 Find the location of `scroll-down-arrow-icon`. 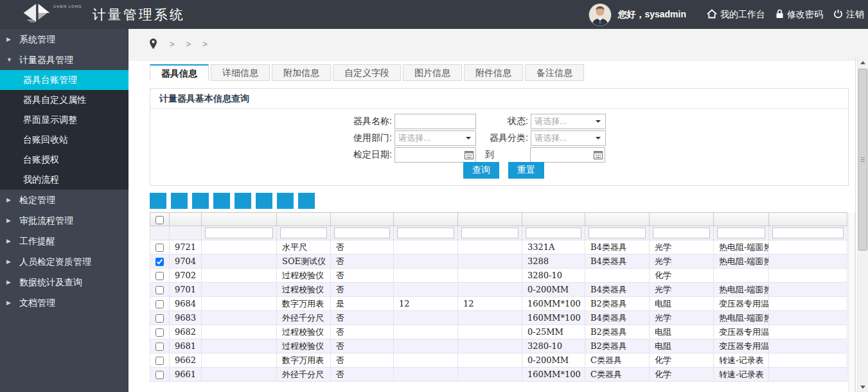

scroll-down-arrow-icon is located at coordinates (863, 387).